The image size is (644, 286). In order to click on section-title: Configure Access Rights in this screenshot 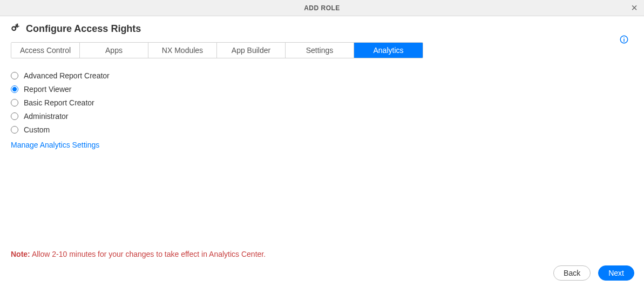, I will do `click(83, 29)`.